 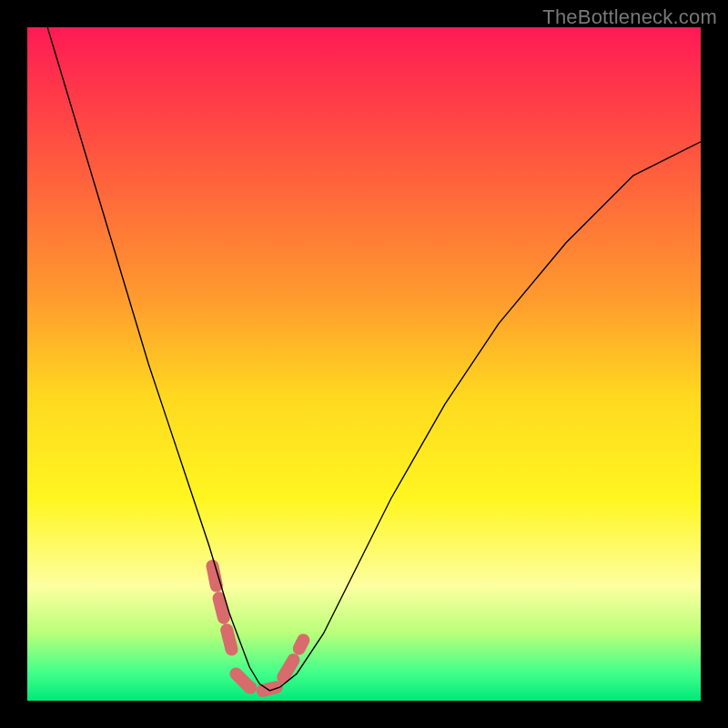 I want to click on highlight-dashes, so click(x=258, y=628).